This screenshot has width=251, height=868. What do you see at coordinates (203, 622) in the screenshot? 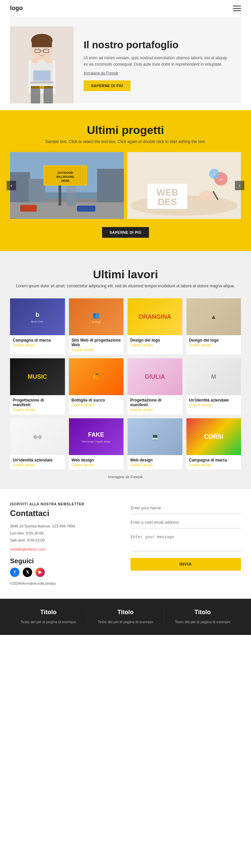
I see `footer-col-text: Testo del piè di pagina di esempio` at bounding box center [203, 622].